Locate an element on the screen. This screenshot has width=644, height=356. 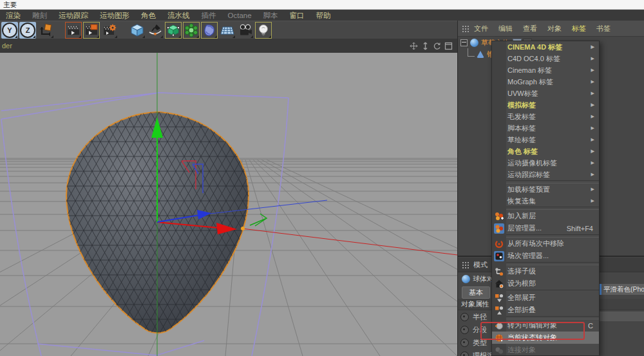
tree-branch is located at coordinates (471, 53).